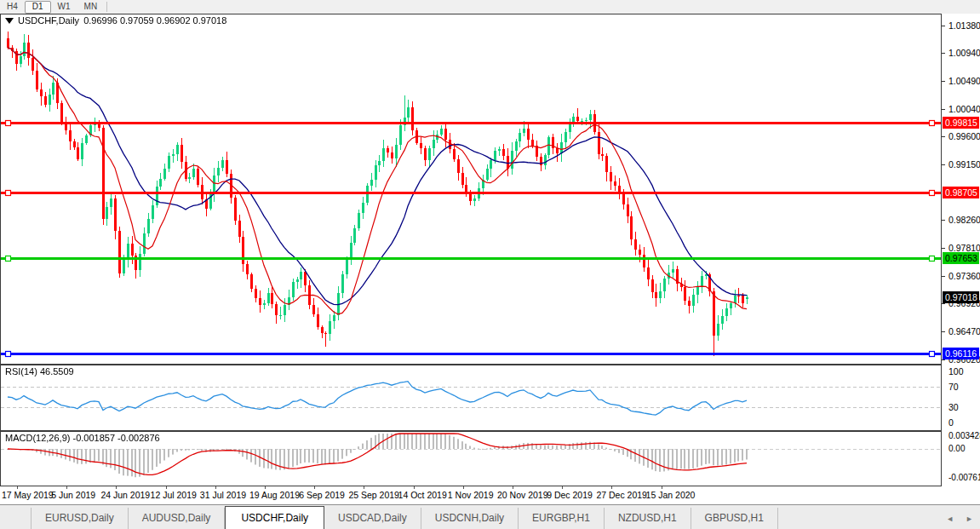 The height and width of the screenshot is (529, 980). What do you see at coordinates (954, 407) in the screenshot?
I see `rsi-tick-label: 30` at bounding box center [954, 407].